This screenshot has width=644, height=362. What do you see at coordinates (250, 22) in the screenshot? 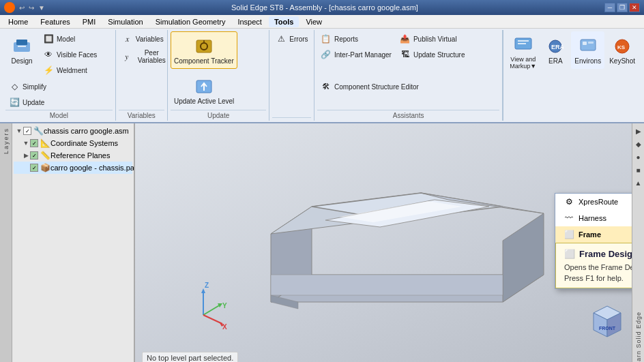
I see `menu-inspect: Inspect` at bounding box center [250, 22].